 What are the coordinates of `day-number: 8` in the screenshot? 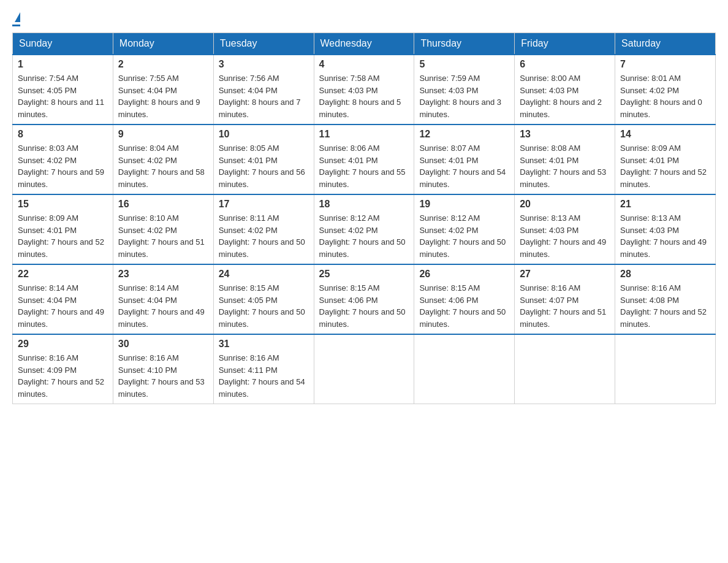 It's located at (63, 134).